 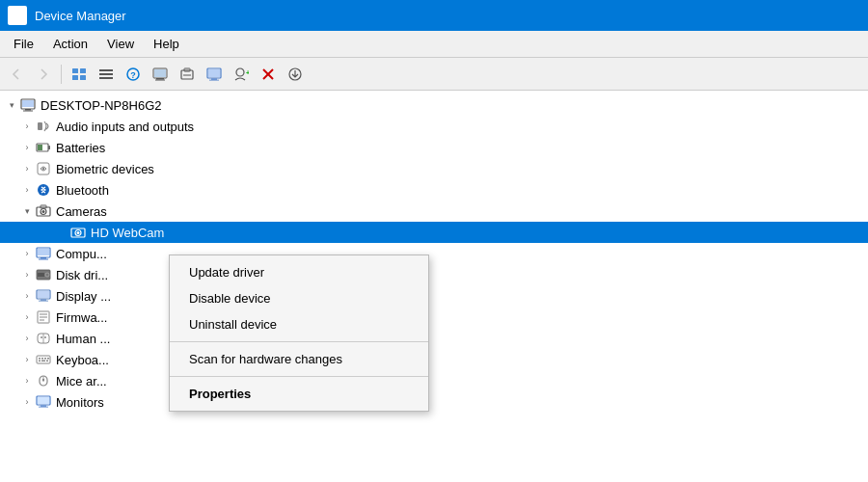 What do you see at coordinates (79, 74) in the screenshot?
I see `overview-button` at bounding box center [79, 74].